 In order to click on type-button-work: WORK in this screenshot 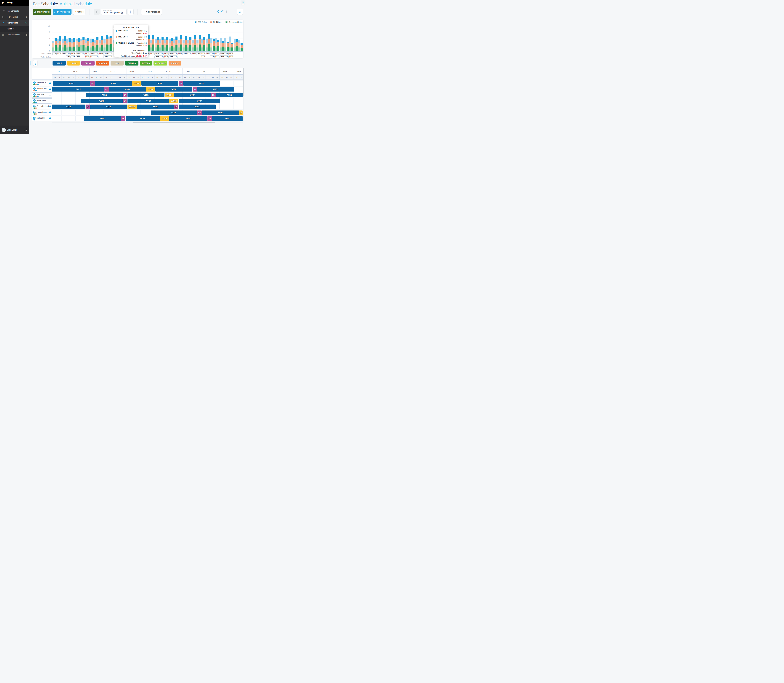, I will do `click(59, 63)`.